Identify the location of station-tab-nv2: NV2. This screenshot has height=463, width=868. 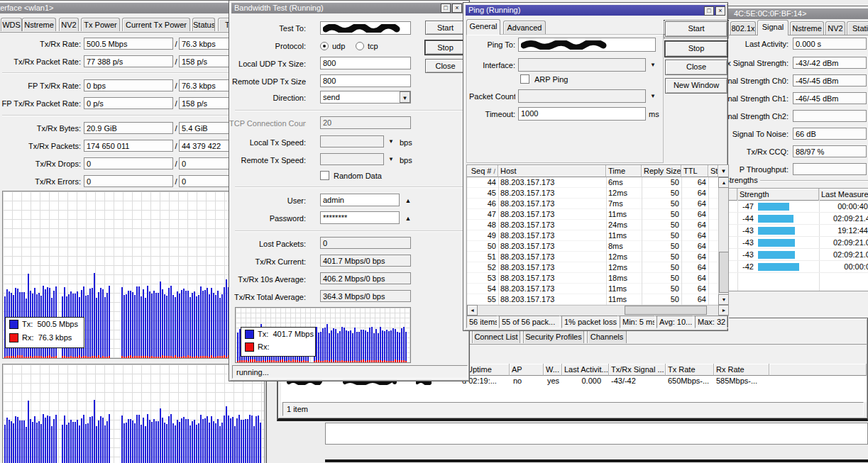
(835, 28).